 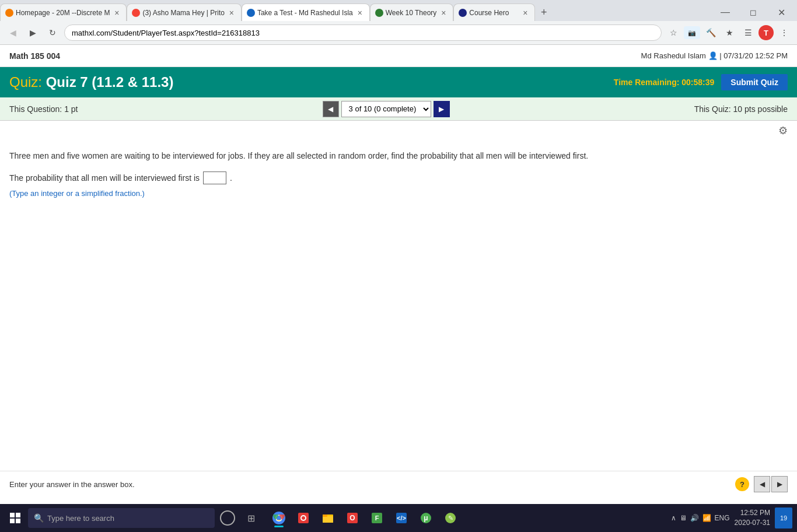 I want to click on bittorrent-icon: μ, so click(x=426, y=518).